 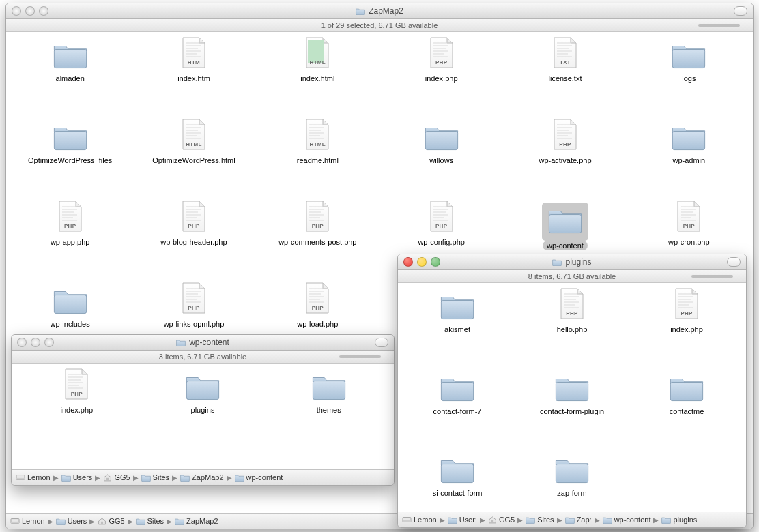 I want to click on item-label: license.txt, so click(x=565, y=78).